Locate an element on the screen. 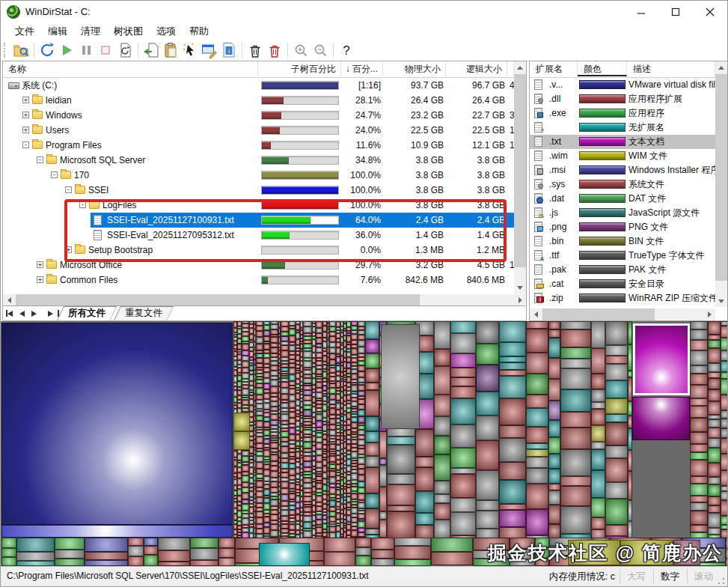 Image resolution: width=728 pixels, height=587 pixels. tree-row: 系统 (C:)[1:16]93.7 GB96.7 GB48 is located at coordinates (259, 85).